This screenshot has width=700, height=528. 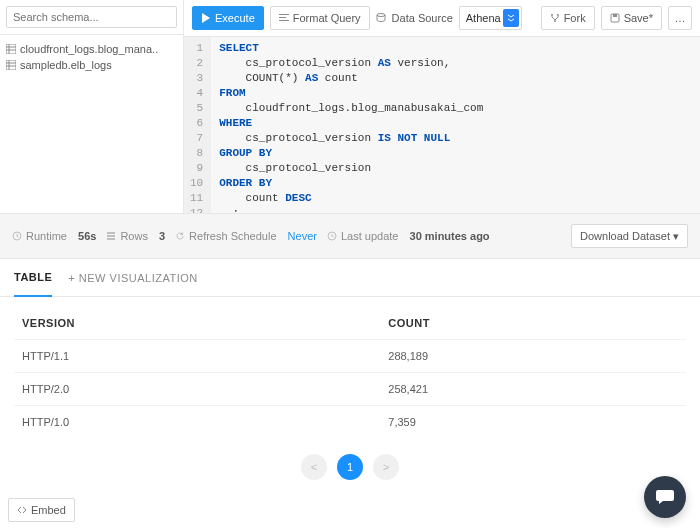 I want to click on table-cell: HTTP/1.0, so click(x=197, y=422).